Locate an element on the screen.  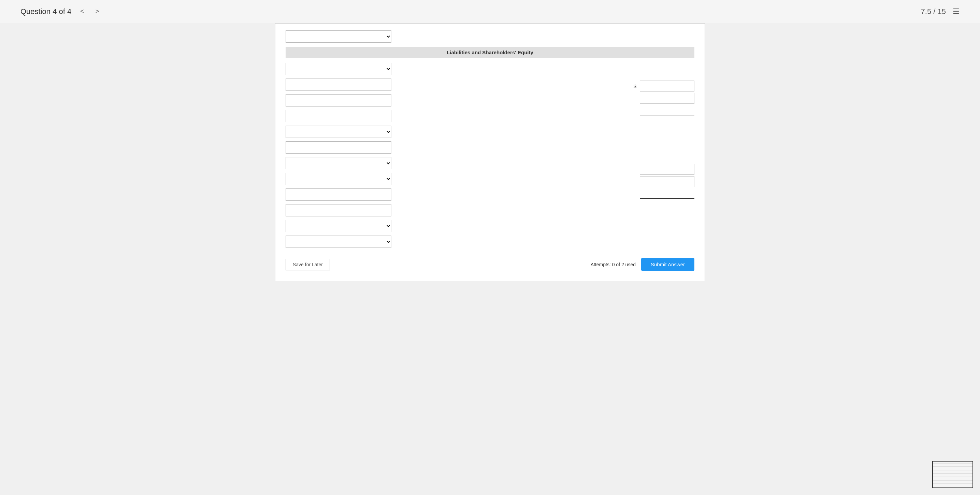
right-input-3-underline is located at coordinates (667, 110).